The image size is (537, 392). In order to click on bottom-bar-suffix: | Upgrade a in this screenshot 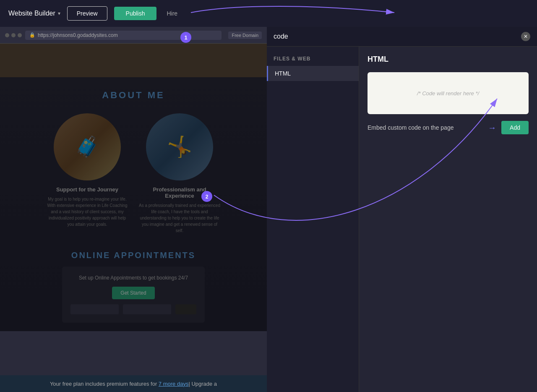, I will do `click(203, 384)`.